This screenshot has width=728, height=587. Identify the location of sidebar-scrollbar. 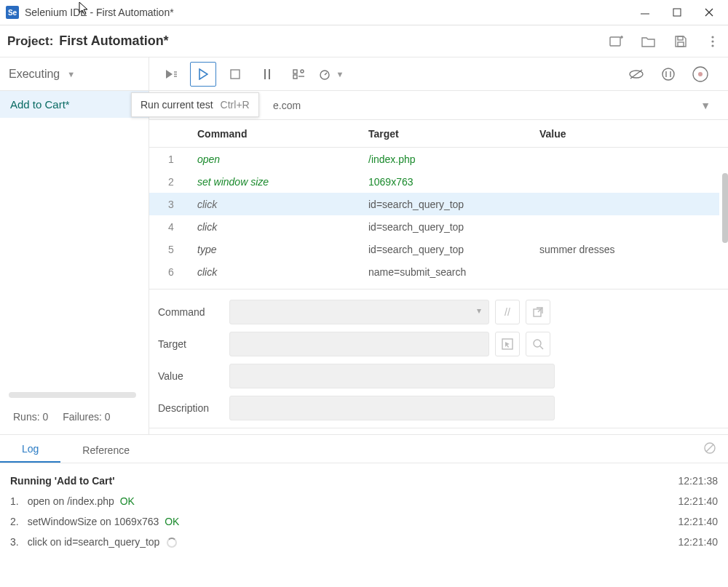
(73, 395).